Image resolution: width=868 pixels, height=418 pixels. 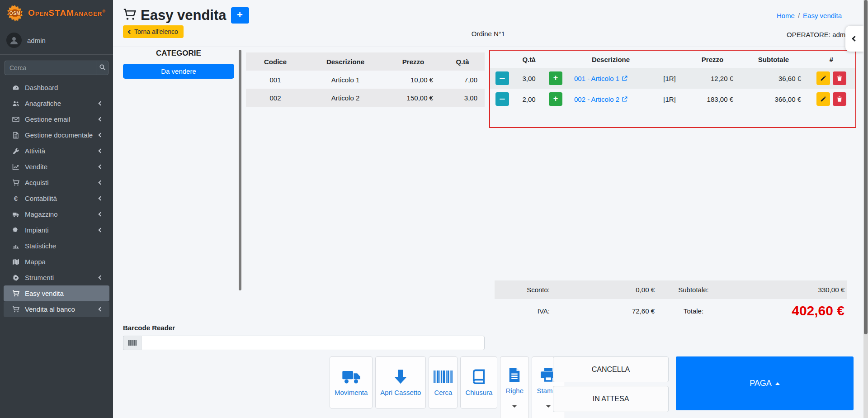 What do you see at coordinates (57, 309) in the screenshot?
I see `sidebar-item-vendita-al-banco: Vendita al banco` at bounding box center [57, 309].